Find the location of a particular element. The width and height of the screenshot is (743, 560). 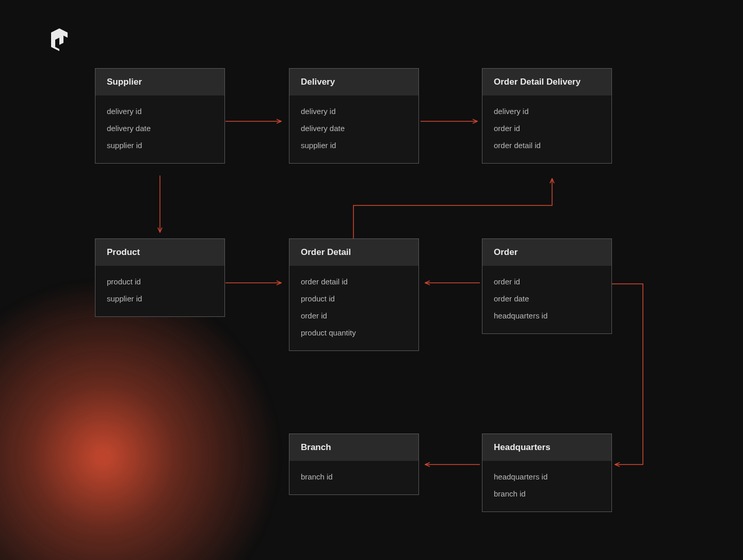

entity-order-detail: Order Detail order detail id product id … is located at coordinates (354, 295).